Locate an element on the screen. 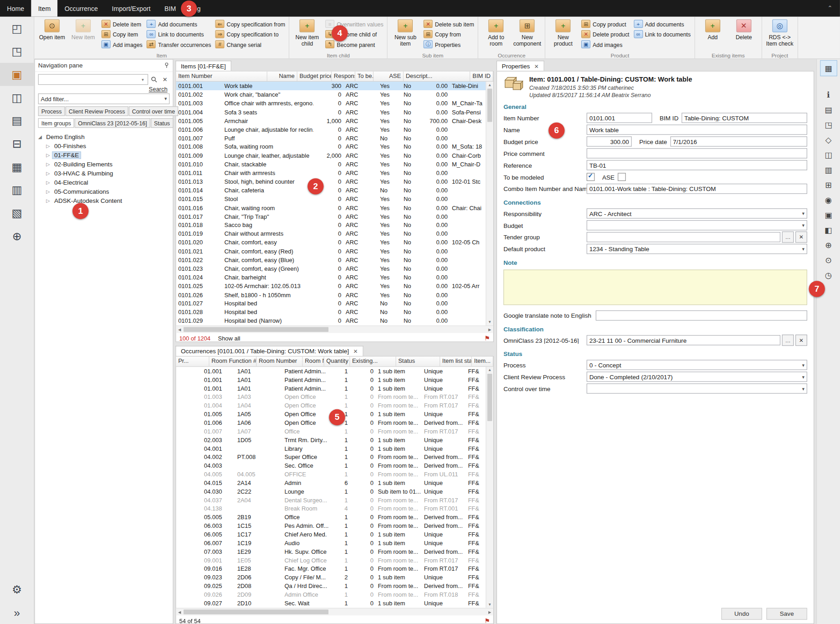 The width and height of the screenshot is (840, 624). save-button: Save is located at coordinates (787, 614).